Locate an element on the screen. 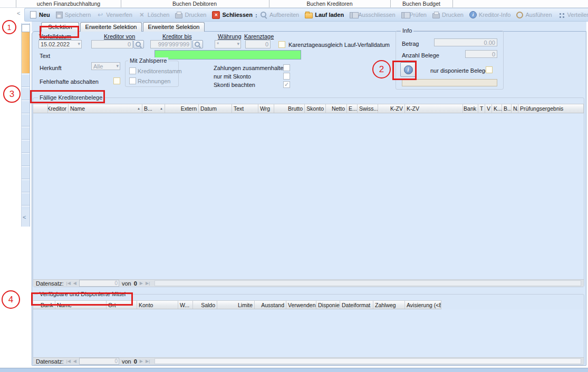 The width and height of the screenshot is (588, 372). column-header: Brutto is located at coordinates (290, 109).